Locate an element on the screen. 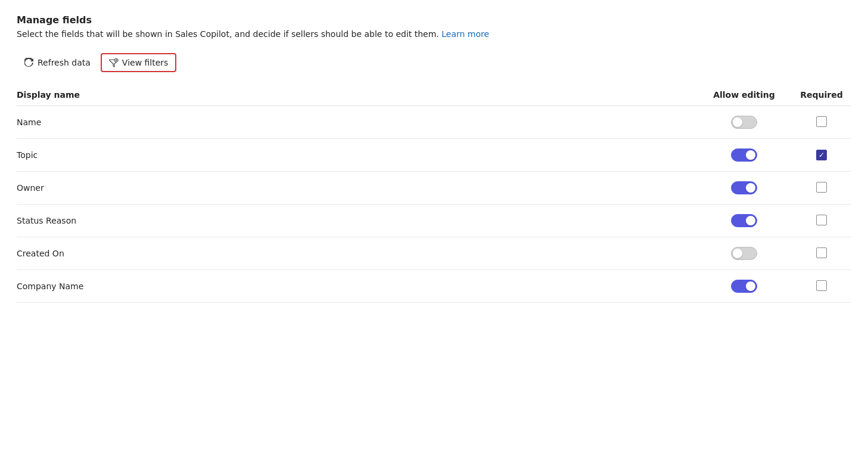 Image resolution: width=868 pixels, height=452 pixels. col-header-allow-editing: Allow editing is located at coordinates (744, 95).